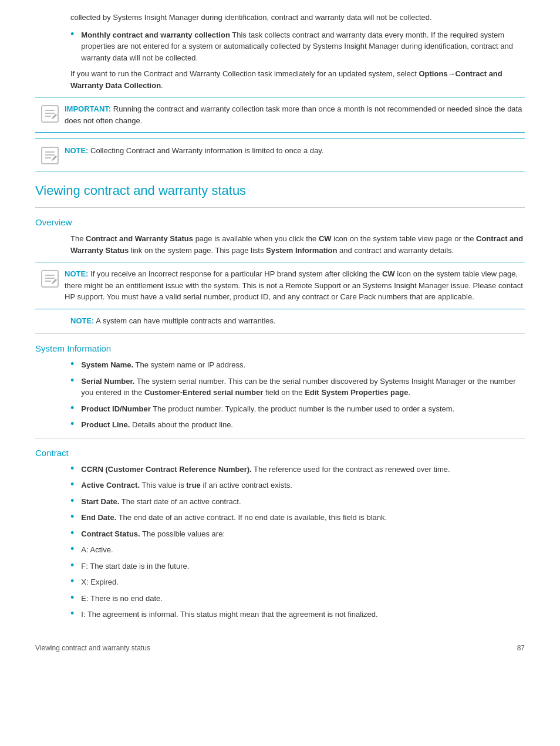  Describe the element at coordinates (184, 320) in the screenshot. I see `overview-note2-text: A system can have multiple contracts and…` at that location.